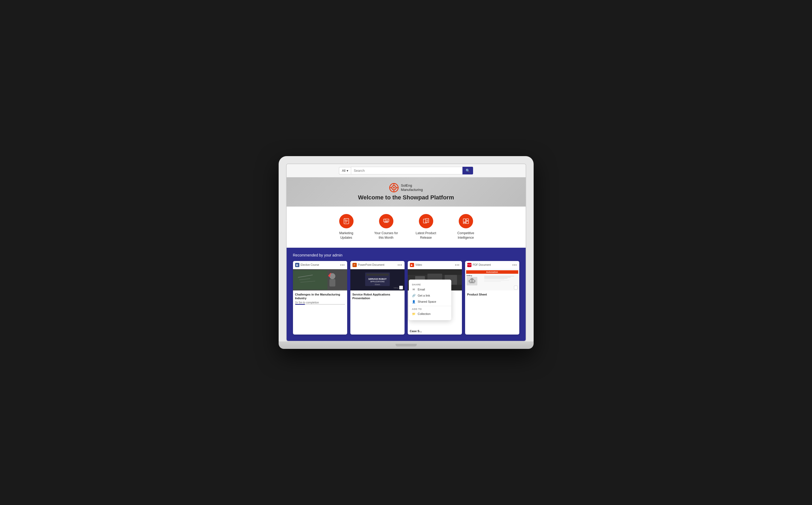  I want to click on quick-links-section: Marketing Updates Your Courses for this …, so click(406, 227).